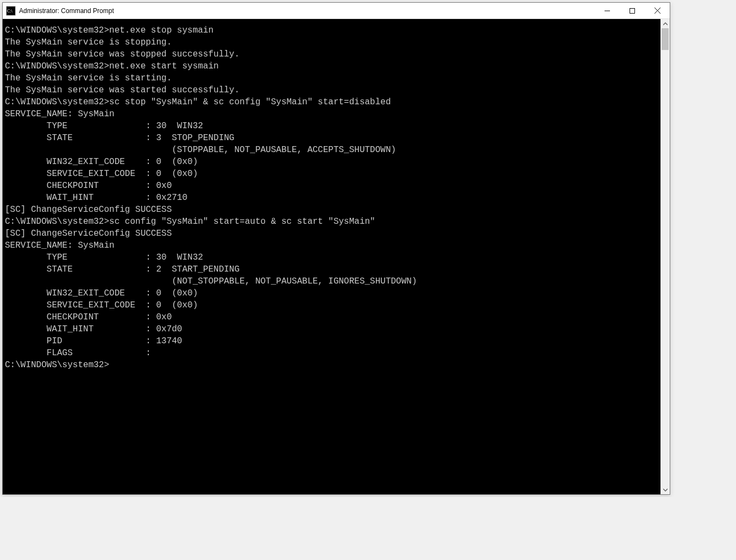 The image size is (736, 560). What do you see at coordinates (331, 150) in the screenshot?
I see `terminal-line: (STOPPABLE, NOT_PAUSABLE, ACCEPTS_SHUTDO…` at bounding box center [331, 150].